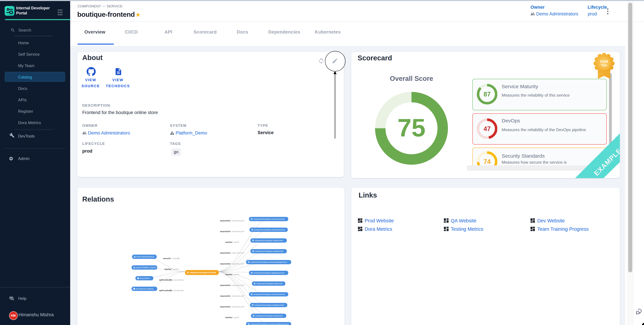  I want to click on svg-text:component:boutique-emailservic: component:boutique-emailservice, so click(269, 251).